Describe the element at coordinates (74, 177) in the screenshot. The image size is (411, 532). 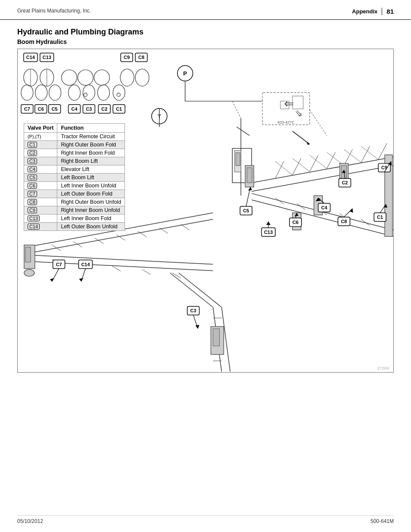
I see `valve-table: Valve Port Function (P),(T)Tractor Remot…` at that location.